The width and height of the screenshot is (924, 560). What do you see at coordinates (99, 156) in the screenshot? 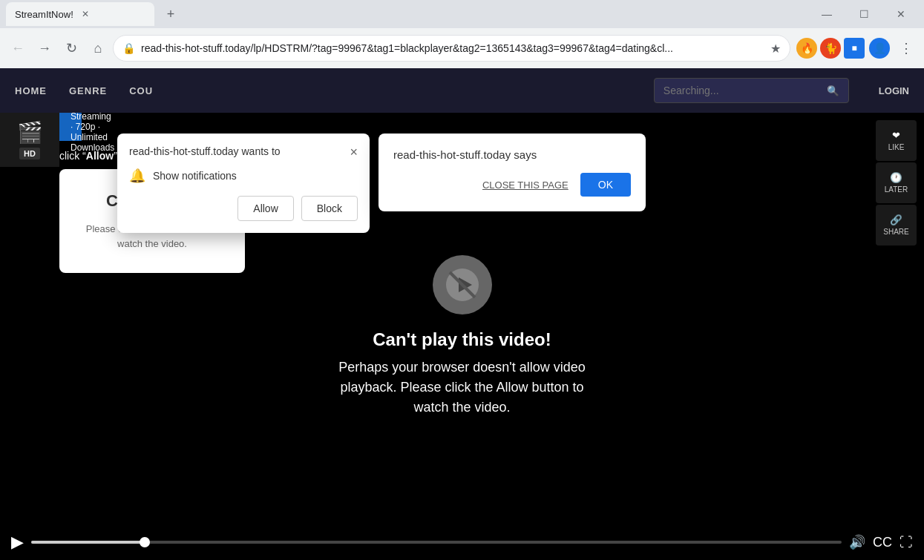
I see `allow-bold: Allow` at bounding box center [99, 156].